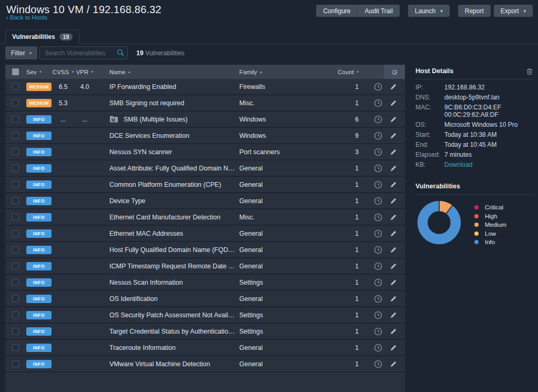 The width and height of the screenshot is (538, 392). What do you see at coordinates (205, 168) in the screenshot?
I see `table-row: INFOAsset Attribute: Fully Qualified Dom…` at bounding box center [205, 168].